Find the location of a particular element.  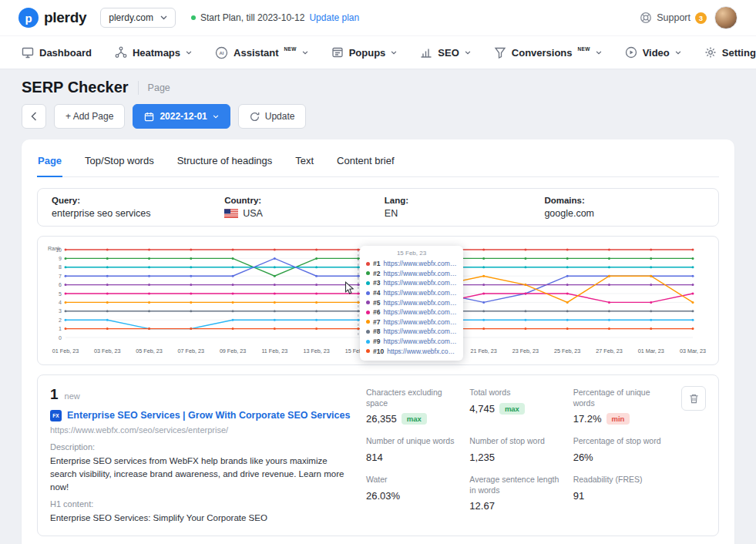

svg-text: 9 is located at coordinates (60, 259).